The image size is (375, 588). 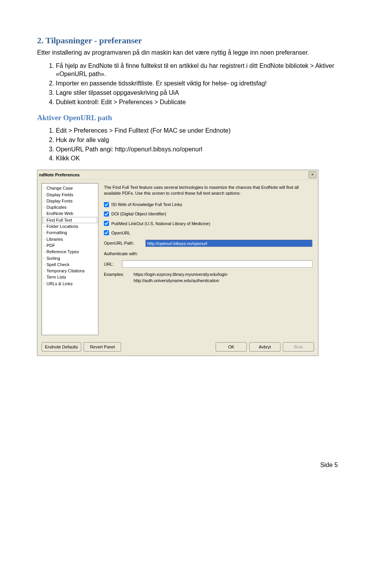 I want to click on list-item: Importer en passende tidsskriftliste. Er…, so click(x=197, y=83).